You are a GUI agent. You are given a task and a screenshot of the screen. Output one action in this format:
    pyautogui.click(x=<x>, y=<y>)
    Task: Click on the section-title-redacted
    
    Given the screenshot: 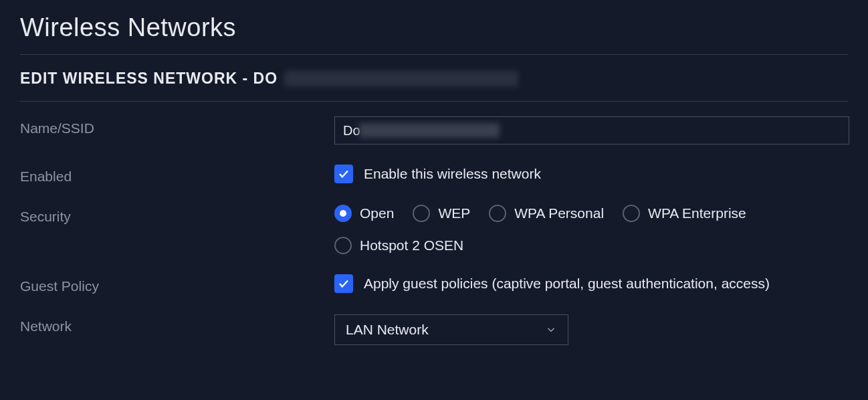 What is the action you would take?
    pyautogui.click(x=401, y=79)
    